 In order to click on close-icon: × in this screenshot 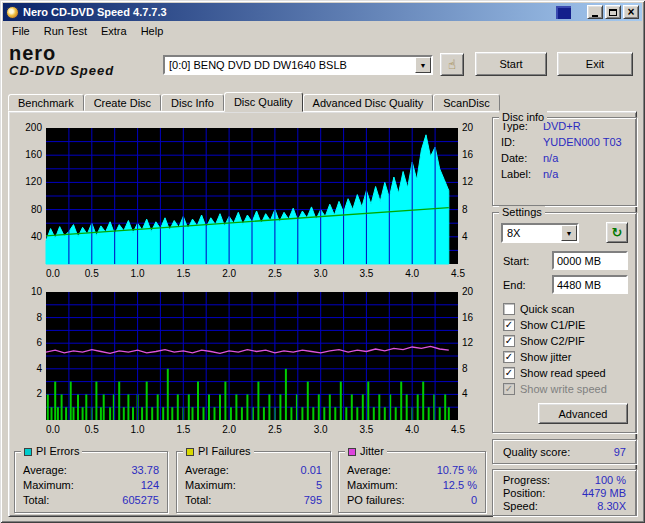, I will do `click(630, 12)`.